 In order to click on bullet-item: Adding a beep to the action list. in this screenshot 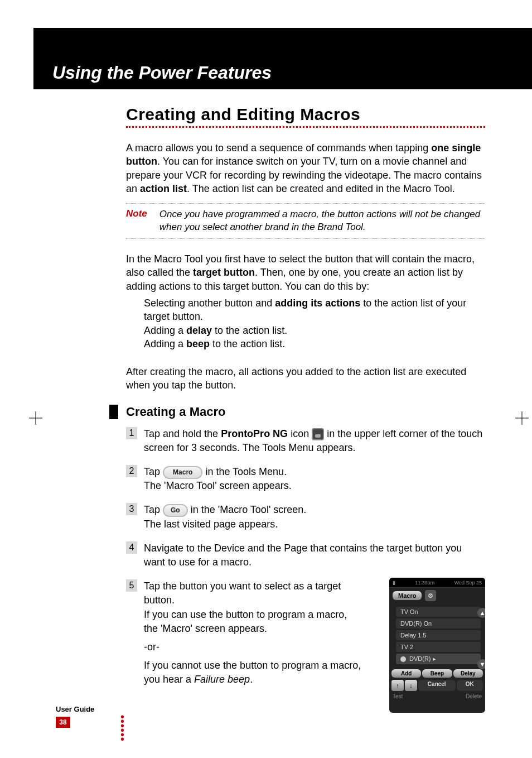, I will do `click(315, 344)`.